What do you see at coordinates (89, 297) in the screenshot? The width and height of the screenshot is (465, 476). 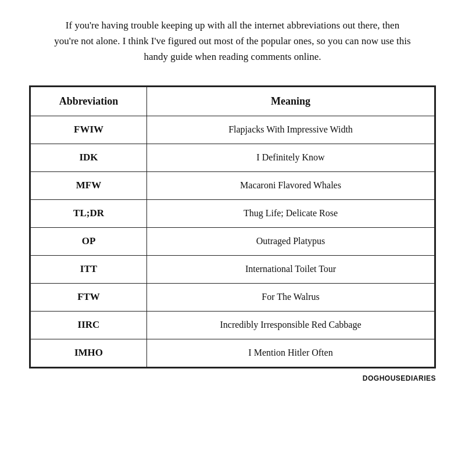 I see `table-cell-abbr: FTW` at bounding box center [89, 297].